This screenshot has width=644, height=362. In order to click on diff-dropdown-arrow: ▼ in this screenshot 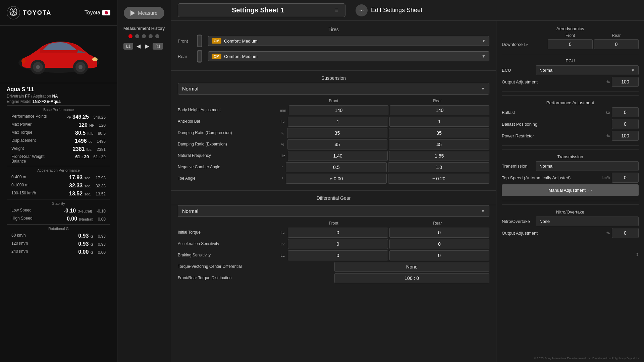, I will do `click(483, 211)`.